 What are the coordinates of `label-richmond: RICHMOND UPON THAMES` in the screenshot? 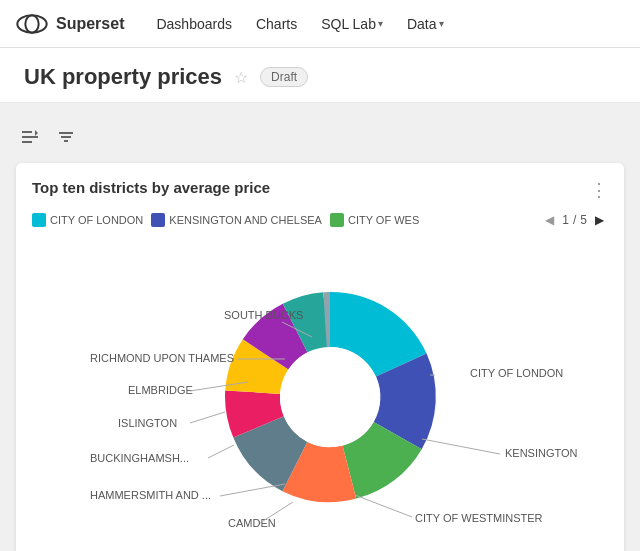 It's located at (162, 358).